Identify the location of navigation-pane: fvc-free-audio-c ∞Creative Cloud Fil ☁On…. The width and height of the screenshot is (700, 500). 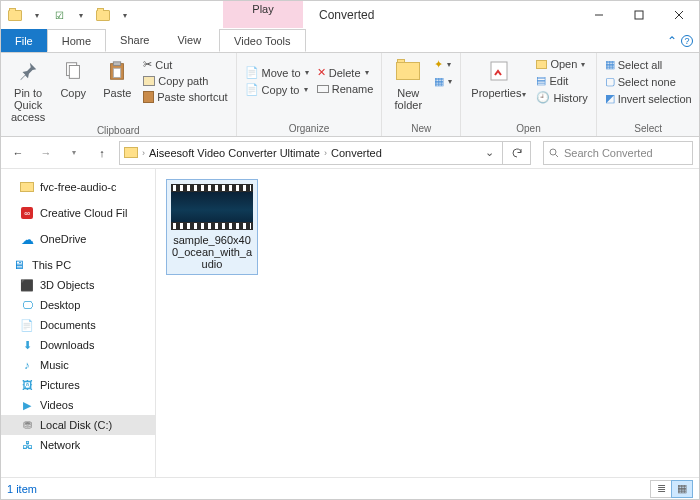
(78, 323).